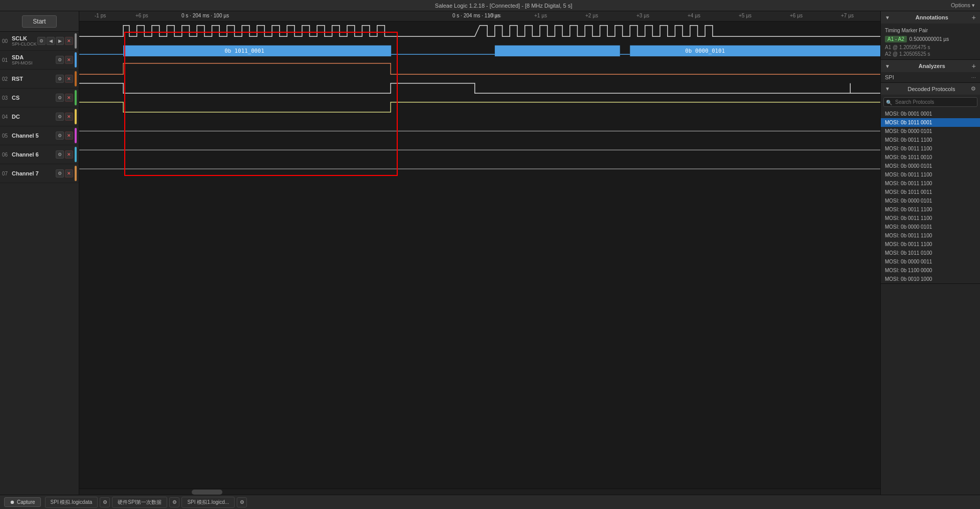 The width and height of the screenshot is (980, 509). What do you see at coordinates (208, 502) in the screenshot?
I see `status-tab-2: SPI 模拟1.logicd...` at bounding box center [208, 502].